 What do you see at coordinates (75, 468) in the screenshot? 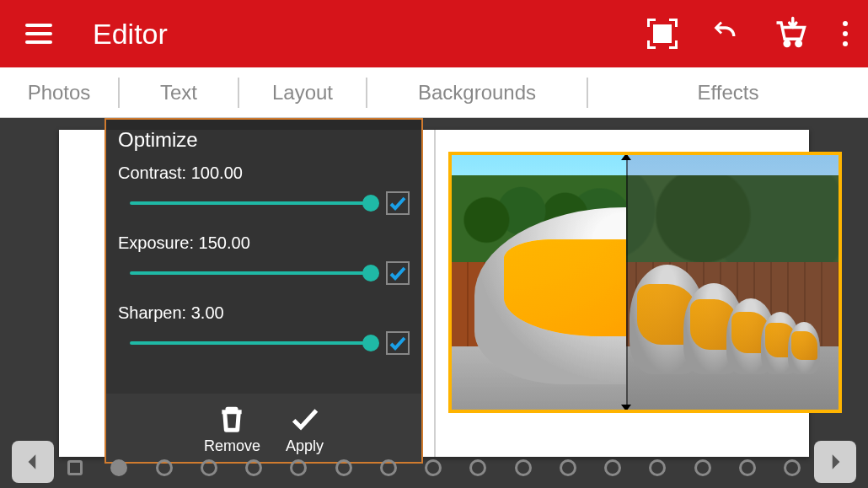
I see `page-dot-cover` at bounding box center [75, 468].